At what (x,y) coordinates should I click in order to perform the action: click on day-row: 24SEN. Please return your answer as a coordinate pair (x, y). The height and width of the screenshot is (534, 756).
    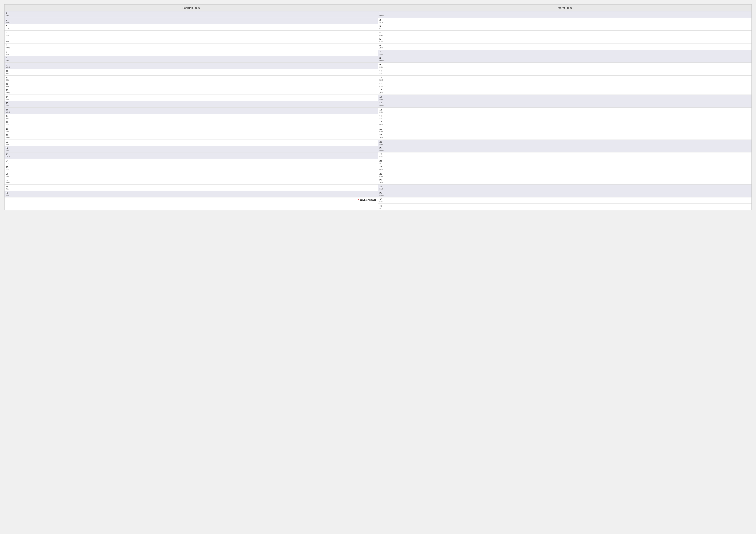
    Looking at the image, I should click on (191, 162).